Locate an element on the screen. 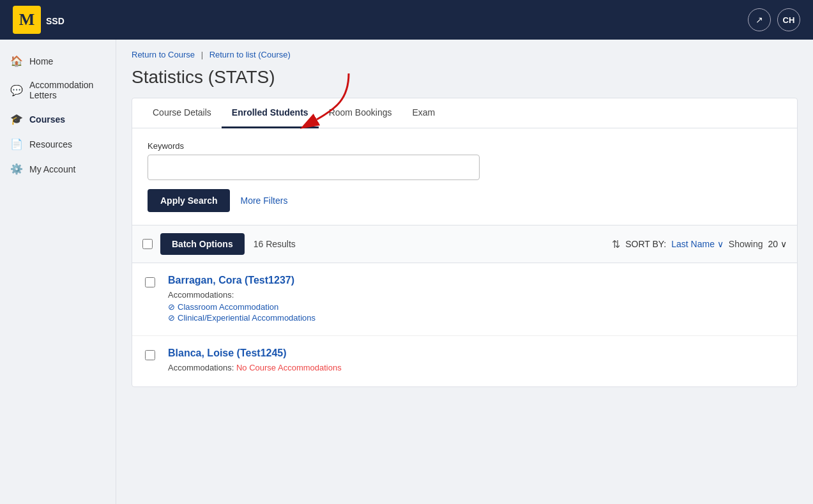  sidebar-item-resources-label: Resources is located at coordinates (51, 144).